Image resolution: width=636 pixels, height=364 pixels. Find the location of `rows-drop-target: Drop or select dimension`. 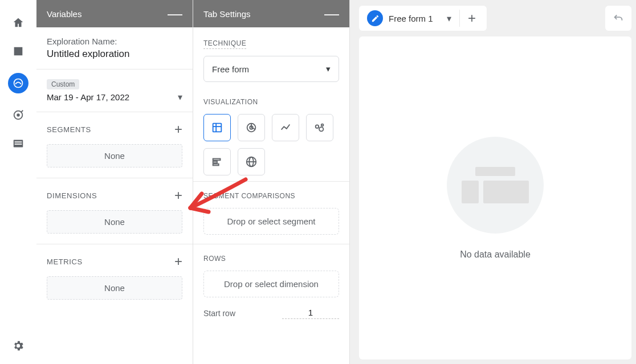

rows-drop-target: Drop or select dimension is located at coordinates (271, 284).